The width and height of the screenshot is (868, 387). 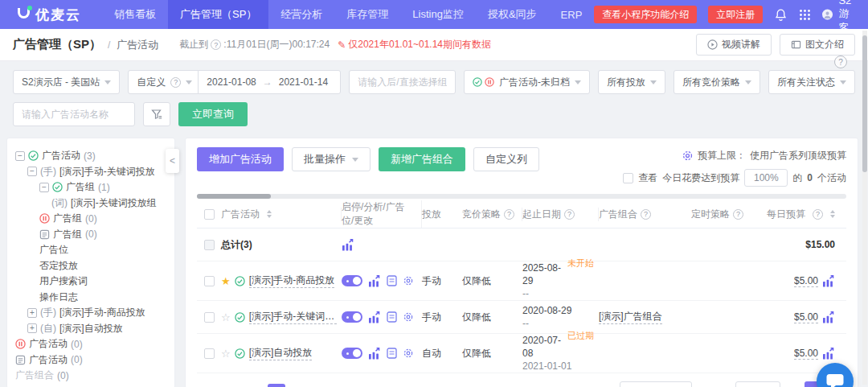 I want to click on add-portfolio-button: 新增广告组合, so click(x=422, y=159).